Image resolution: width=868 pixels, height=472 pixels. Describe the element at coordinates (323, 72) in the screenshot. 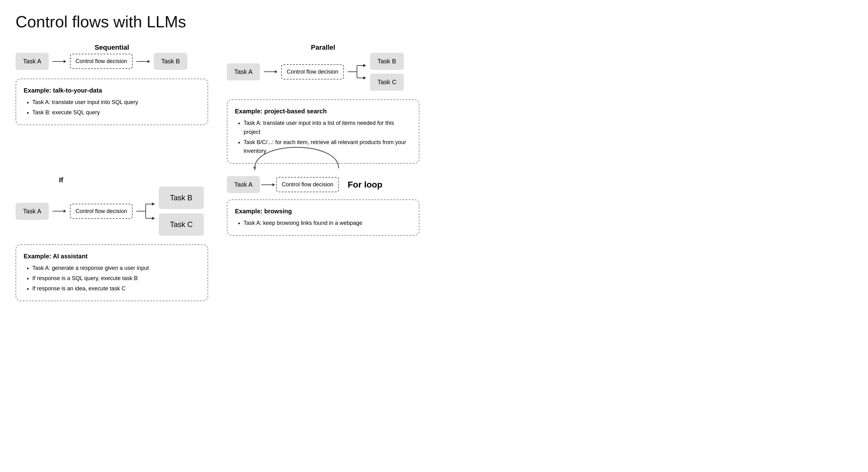

I see `parallel-diagram: Task A Control flow decision Task B` at that location.